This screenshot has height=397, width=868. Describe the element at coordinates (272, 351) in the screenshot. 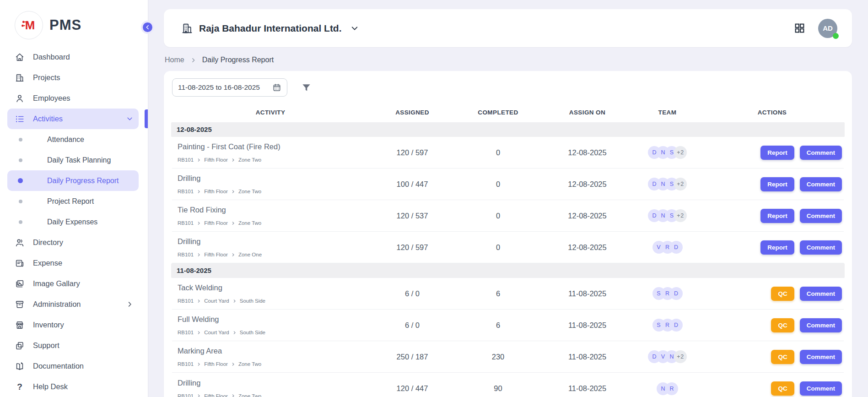

I see `activity-title: Marking Area` at that location.